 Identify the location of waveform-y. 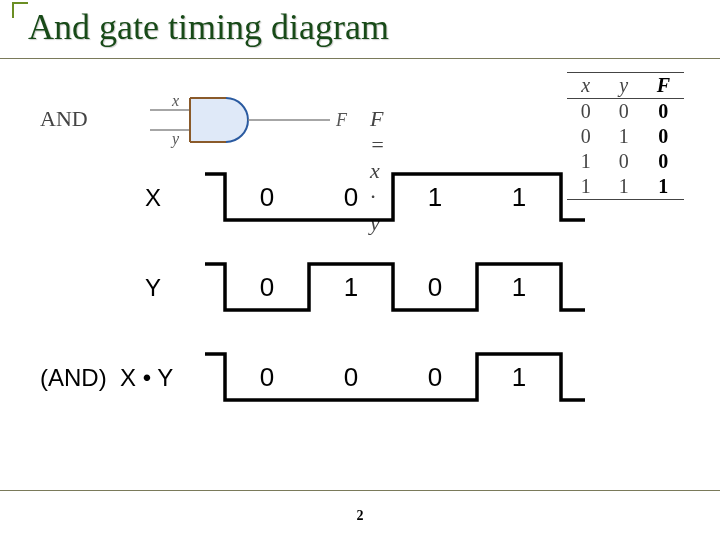
(405, 288).